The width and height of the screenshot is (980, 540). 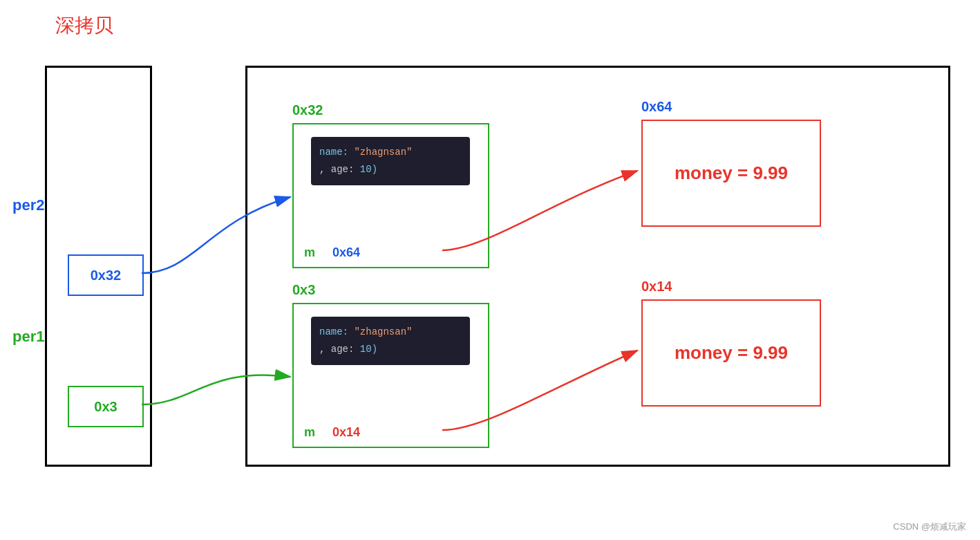 I want to click on bottom-name-key: name:, so click(x=334, y=332).